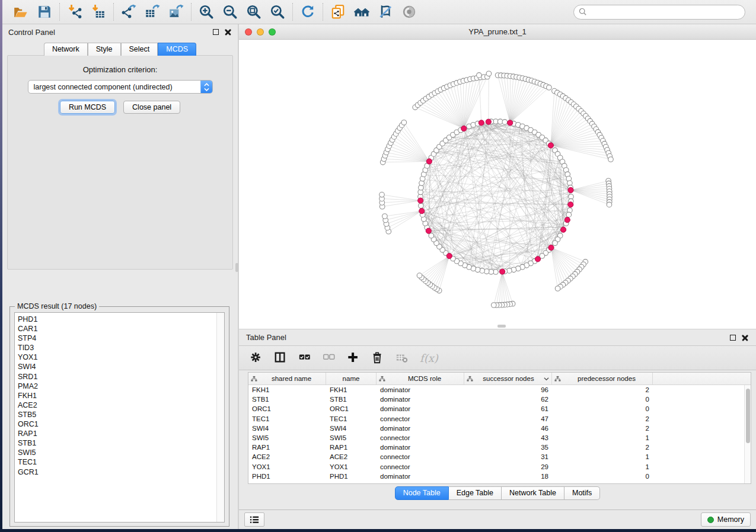 The width and height of the screenshot is (756, 532). Describe the element at coordinates (121, 367) in the screenshot. I see `mcds-result-node: SWI4` at that location.